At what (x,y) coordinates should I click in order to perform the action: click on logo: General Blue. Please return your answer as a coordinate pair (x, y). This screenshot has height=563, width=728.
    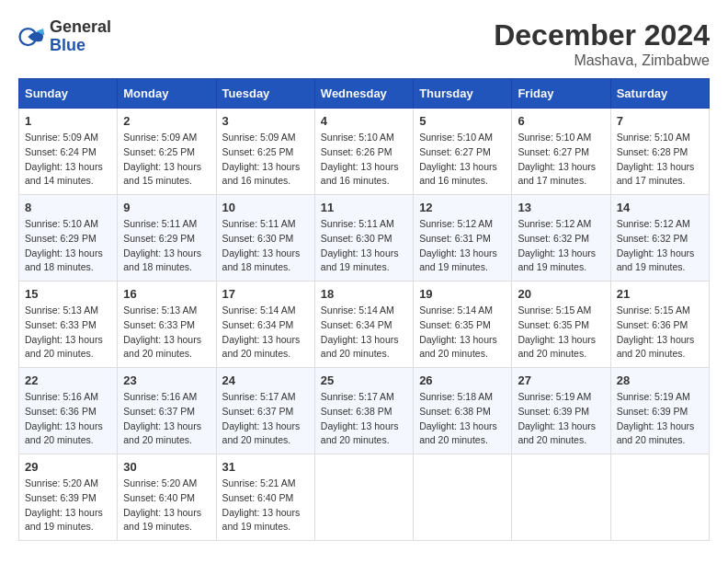
    Looking at the image, I should click on (64, 37).